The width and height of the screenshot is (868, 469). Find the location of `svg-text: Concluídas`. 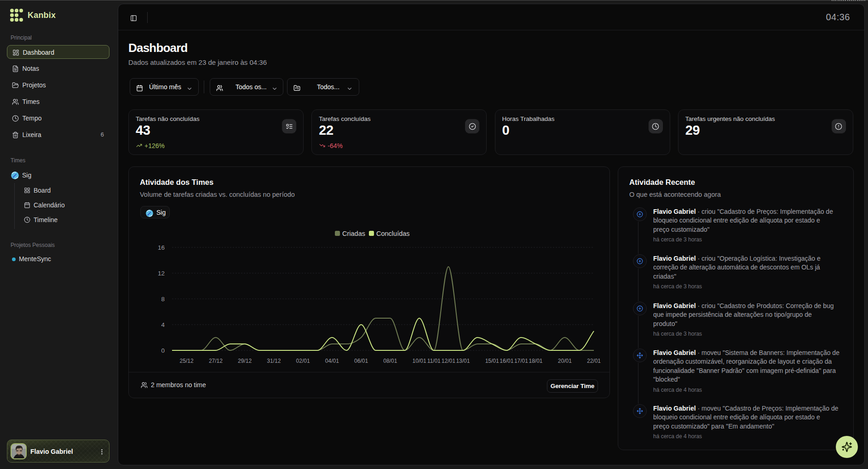

svg-text: Concluídas is located at coordinates (393, 234).